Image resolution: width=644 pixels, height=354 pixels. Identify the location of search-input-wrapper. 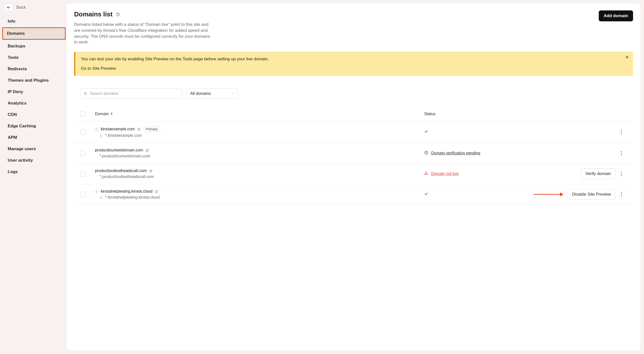
(131, 94).